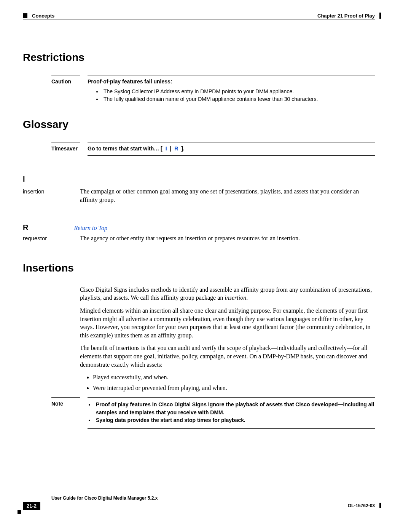  What do you see at coordinates (228, 294) in the screenshot?
I see `insertions-p1: Cisco Digital Signs includes methods to …` at bounding box center [228, 294].